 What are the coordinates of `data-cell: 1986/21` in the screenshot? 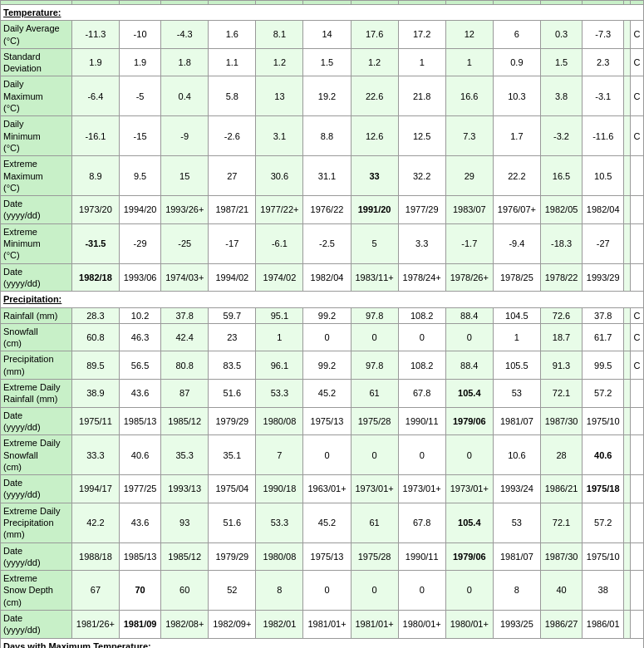 It's located at (561, 489).